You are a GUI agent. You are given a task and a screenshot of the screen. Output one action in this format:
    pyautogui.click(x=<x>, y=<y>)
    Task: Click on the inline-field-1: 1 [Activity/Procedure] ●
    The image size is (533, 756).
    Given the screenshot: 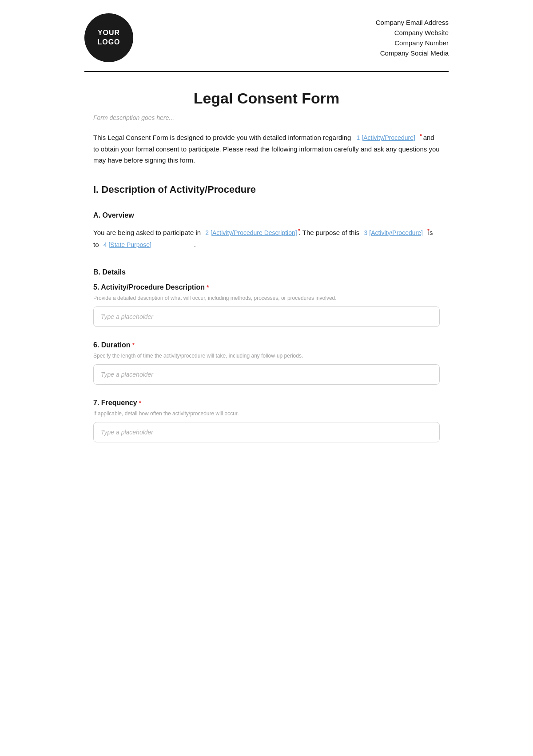 What is the action you would take?
    pyautogui.click(x=388, y=138)
    